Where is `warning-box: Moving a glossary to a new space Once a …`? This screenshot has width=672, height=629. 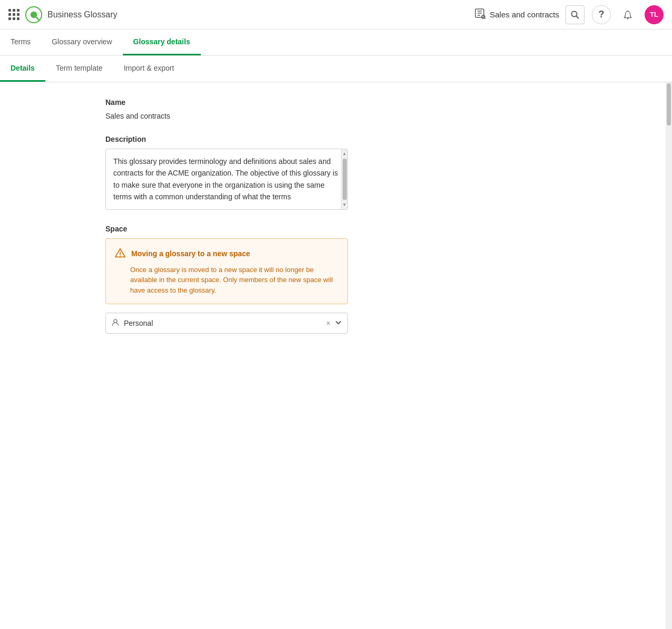 warning-box: Moving a glossary to a new space Once a … is located at coordinates (227, 272).